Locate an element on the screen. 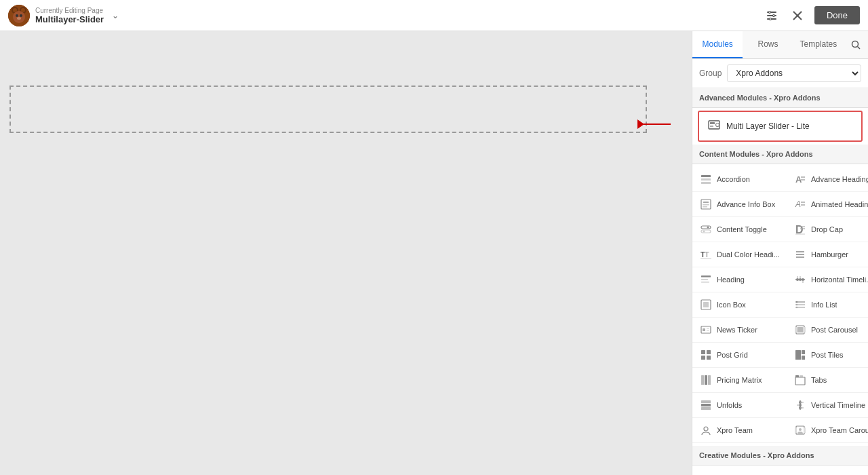 The width and height of the screenshot is (868, 475). module-item-dual-color-heading: T T Dual Color Headi... is located at coordinates (739, 255).